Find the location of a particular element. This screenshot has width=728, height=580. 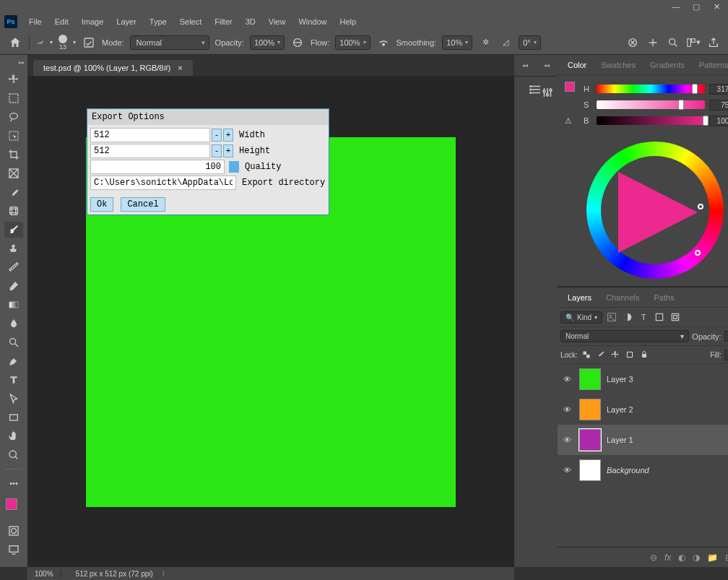

search-icon is located at coordinates (673, 43).